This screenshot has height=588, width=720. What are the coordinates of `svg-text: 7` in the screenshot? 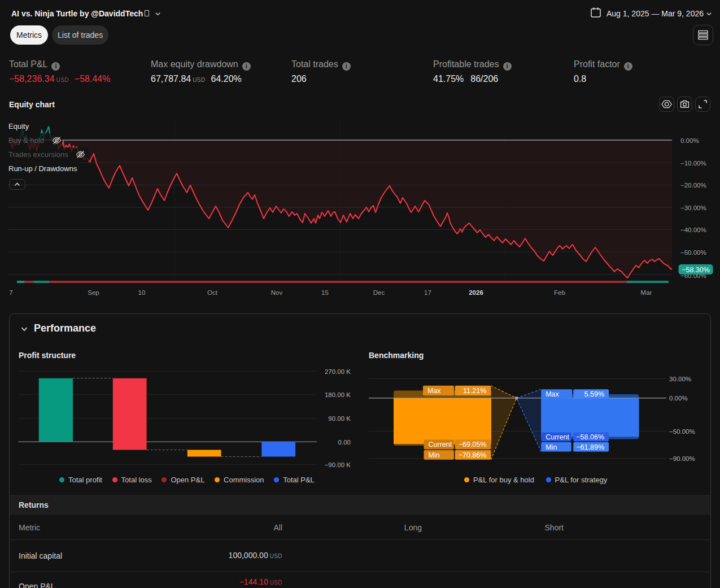 It's located at (11, 293).